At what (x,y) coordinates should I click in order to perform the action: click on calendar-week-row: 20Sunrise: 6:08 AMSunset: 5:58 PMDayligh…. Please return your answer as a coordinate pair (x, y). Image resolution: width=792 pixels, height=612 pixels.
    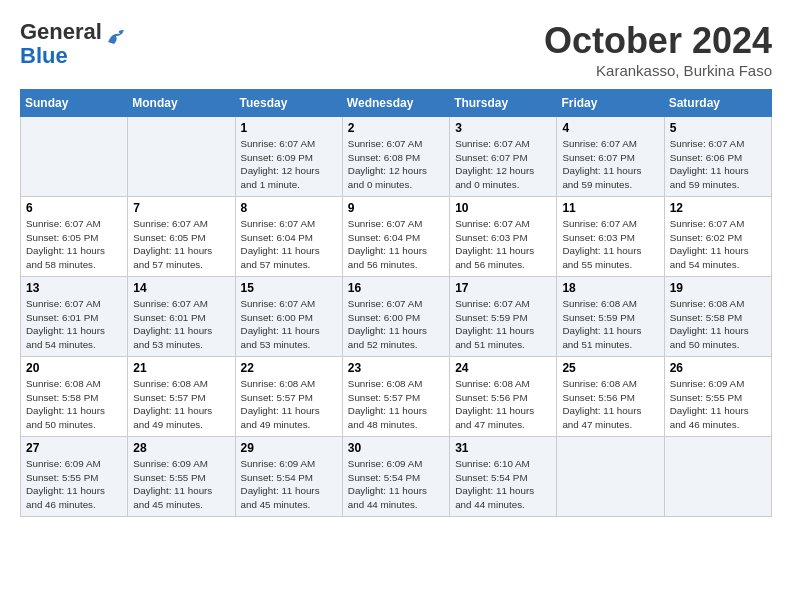
    Looking at the image, I should click on (396, 397).